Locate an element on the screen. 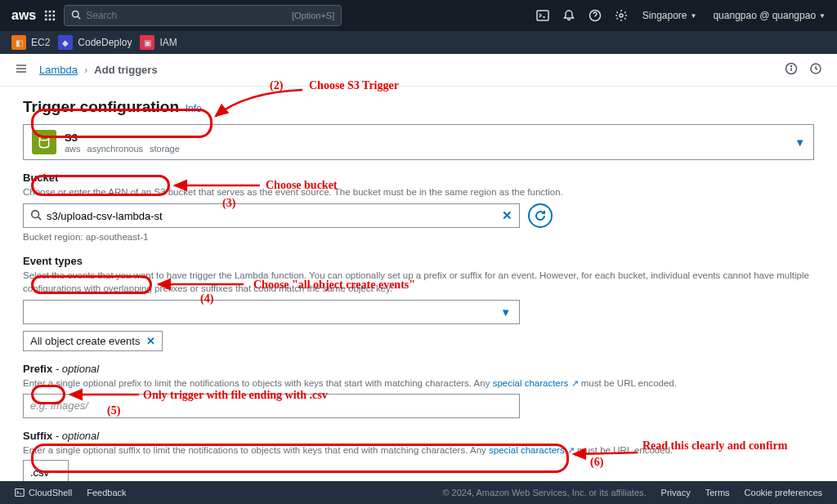  page-title: Trigger configuration is located at coordinates (101, 106).